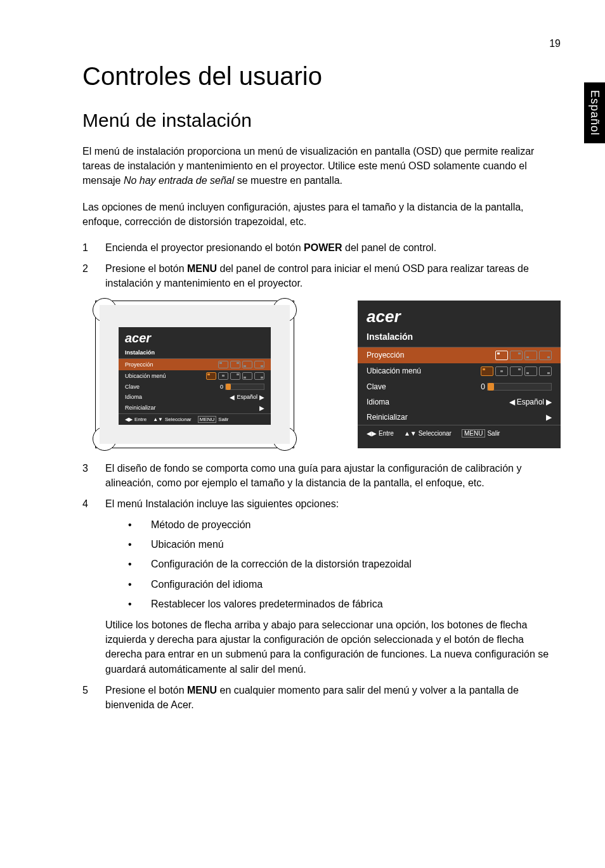  Describe the element at coordinates (322, 120) in the screenshot. I see `section-title: Menú de instalación` at that location.